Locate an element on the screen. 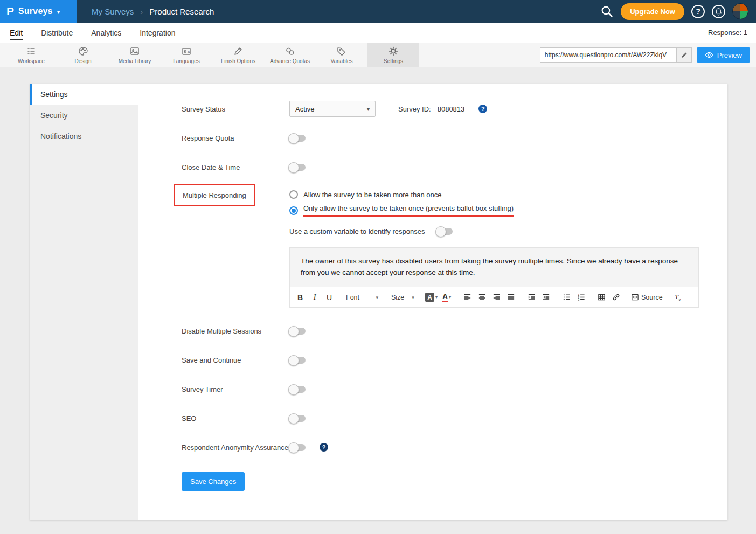  workspace-icon is located at coordinates (31, 51).